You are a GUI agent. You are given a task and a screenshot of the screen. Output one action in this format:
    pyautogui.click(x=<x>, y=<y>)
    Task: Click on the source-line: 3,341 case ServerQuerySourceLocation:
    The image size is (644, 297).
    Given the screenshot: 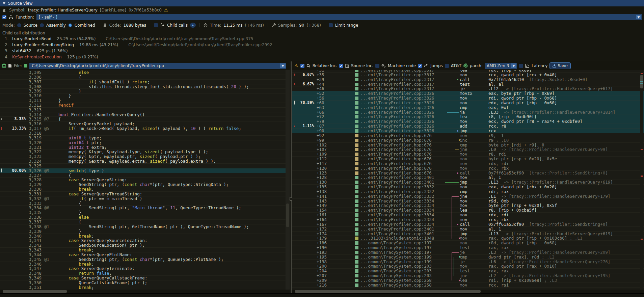 What is the action you would take?
    pyautogui.click(x=145, y=241)
    